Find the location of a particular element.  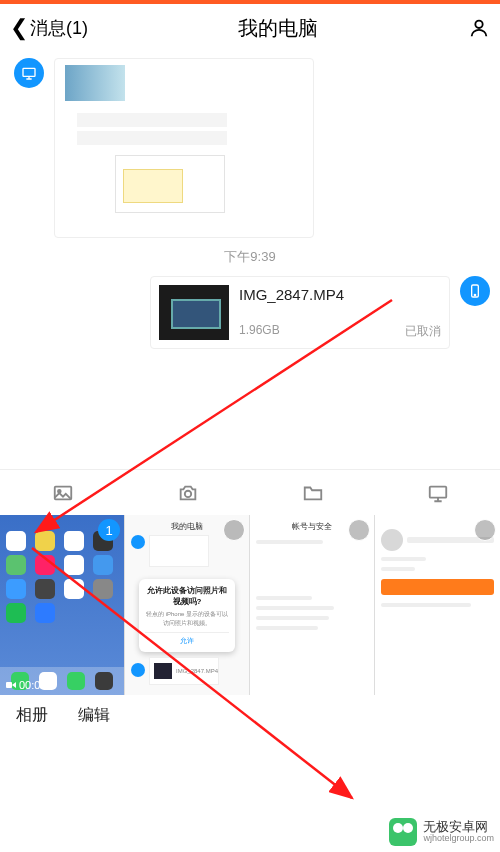

folder-icon is located at coordinates (313, 493).